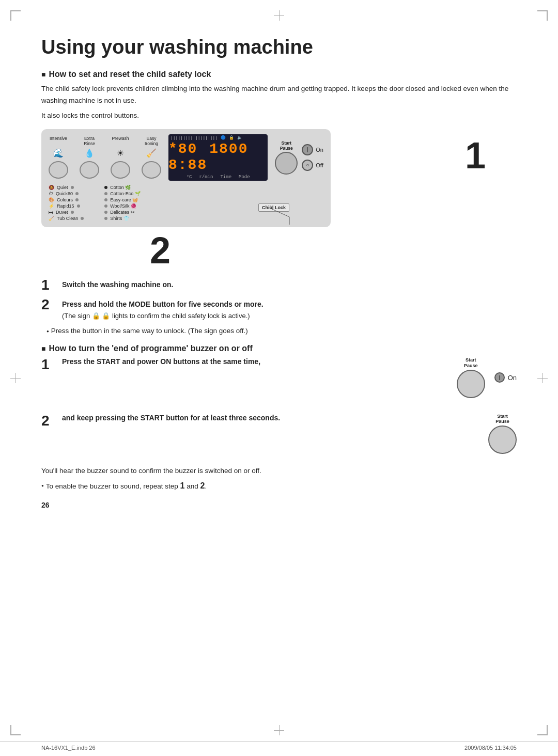  What do you see at coordinates (66, 187) in the screenshot?
I see `prog-quiet: 🔕 Quiet` at bounding box center [66, 187].